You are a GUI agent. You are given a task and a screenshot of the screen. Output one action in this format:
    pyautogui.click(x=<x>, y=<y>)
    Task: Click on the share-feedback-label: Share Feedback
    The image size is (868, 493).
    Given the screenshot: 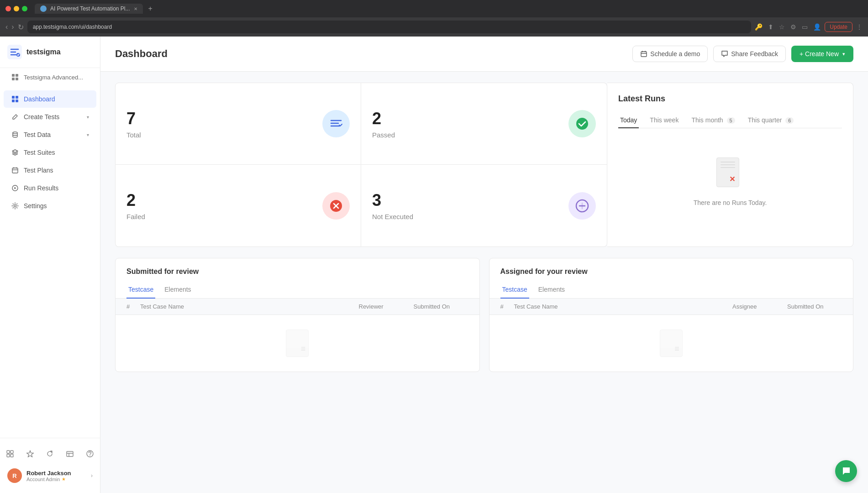 What is the action you would take?
    pyautogui.click(x=754, y=54)
    